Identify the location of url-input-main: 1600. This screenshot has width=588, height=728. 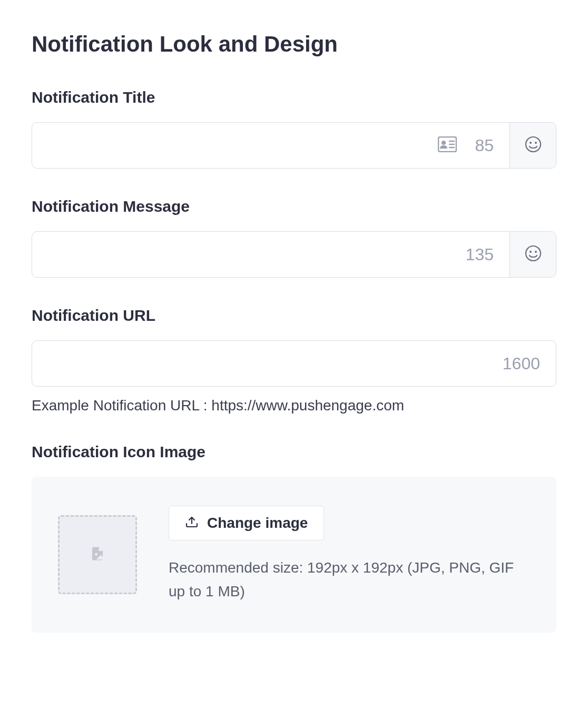
(294, 363).